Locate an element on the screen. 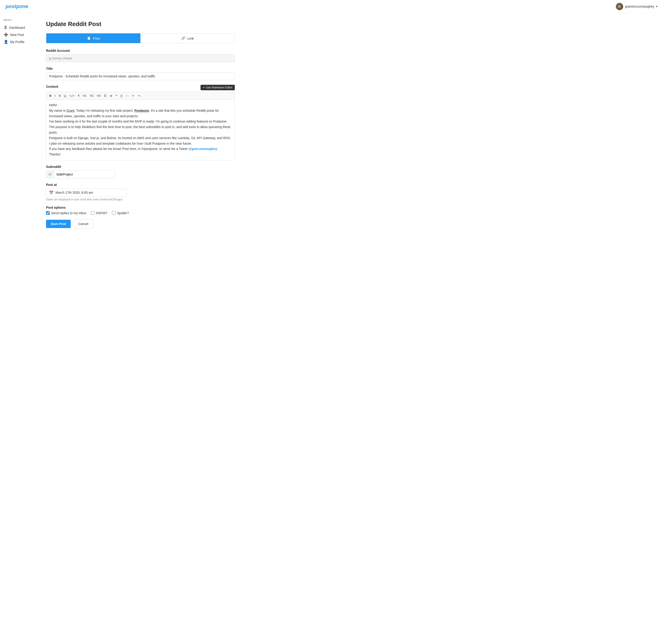 The height and width of the screenshot is (644, 663). content-text: Hello! My name is Grant. Today I'm relea… is located at coordinates (140, 130).